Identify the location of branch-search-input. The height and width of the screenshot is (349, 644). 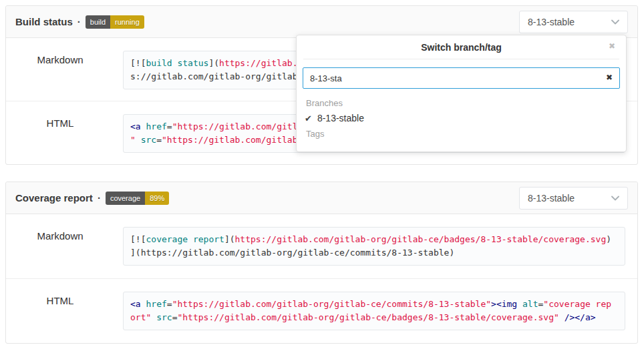
(461, 78).